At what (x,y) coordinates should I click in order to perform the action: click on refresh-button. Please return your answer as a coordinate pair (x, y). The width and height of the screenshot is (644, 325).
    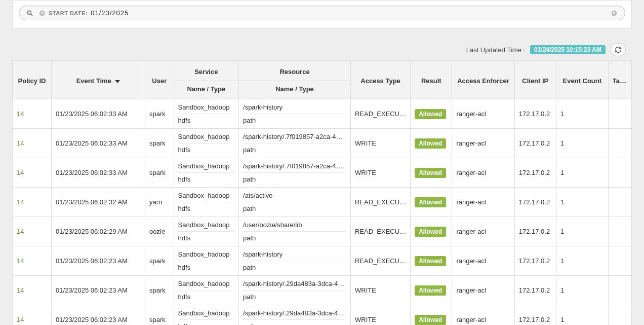
    Looking at the image, I should click on (618, 50).